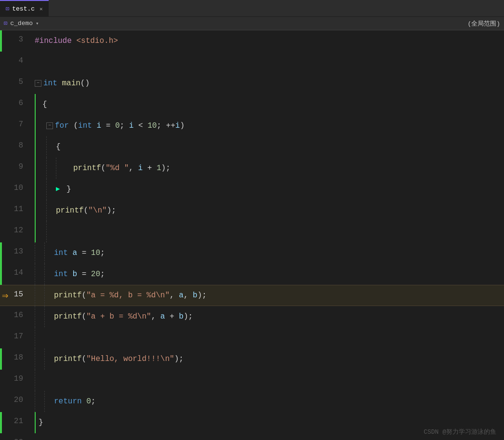 The width and height of the screenshot is (504, 440). What do you see at coordinates (252, 168) in the screenshot?
I see `code-line-9: 9 printf("%d ", i + 1);` at bounding box center [252, 168].